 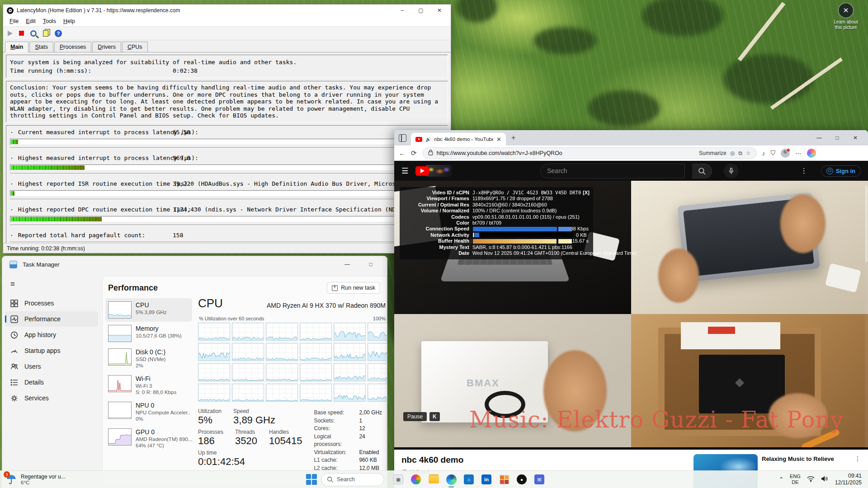 What do you see at coordinates (46, 33) in the screenshot?
I see `copy-report-icon` at bounding box center [46, 33].